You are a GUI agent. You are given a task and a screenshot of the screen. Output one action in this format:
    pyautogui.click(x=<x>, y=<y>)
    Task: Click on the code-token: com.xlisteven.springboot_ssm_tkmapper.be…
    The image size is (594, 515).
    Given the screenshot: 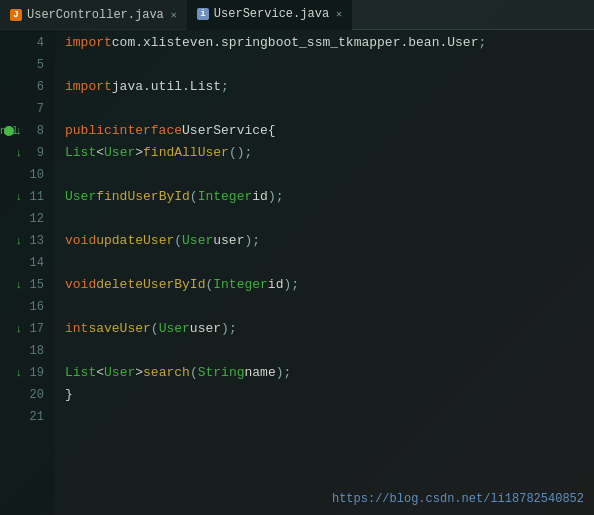 What is the action you would take?
    pyautogui.click(x=296, y=43)
    